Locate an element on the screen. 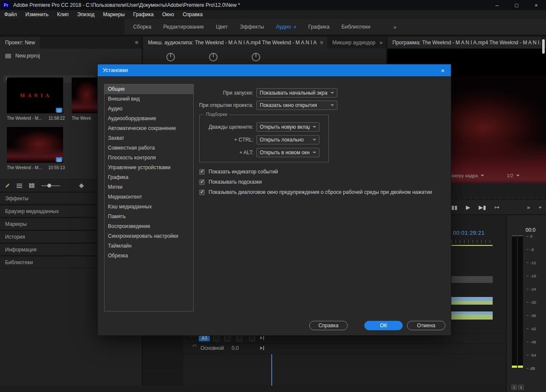 The height and width of the screenshot is (392, 546). clip-2-name: The Week is located at coordinates (81, 118).